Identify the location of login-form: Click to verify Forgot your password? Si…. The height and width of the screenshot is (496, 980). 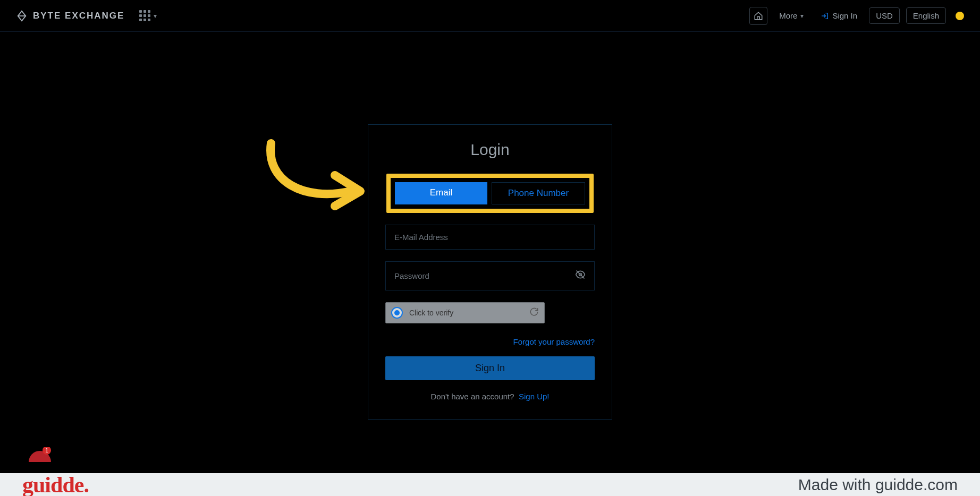
(490, 313).